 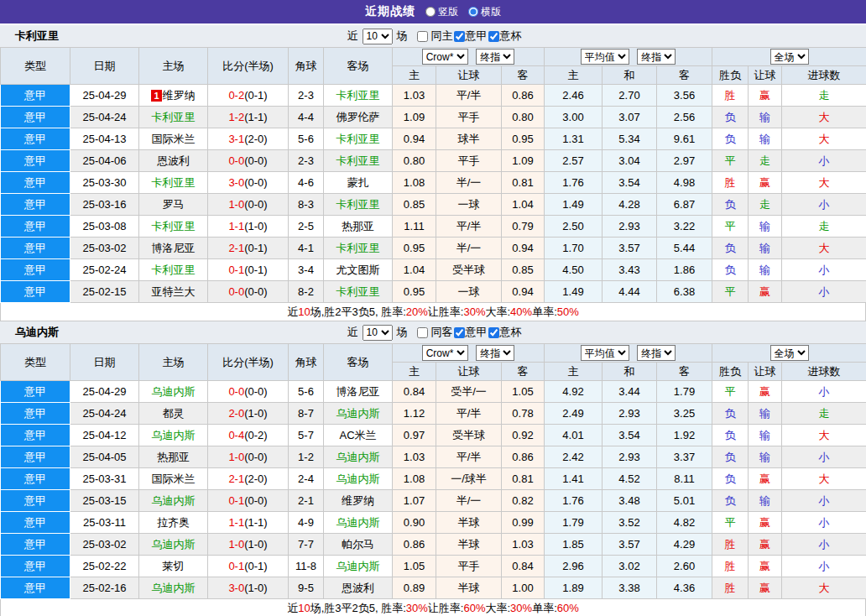 What do you see at coordinates (431, 36) in the screenshot?
I see `same-venue-option: 同主` at bounding box center [431, 36].